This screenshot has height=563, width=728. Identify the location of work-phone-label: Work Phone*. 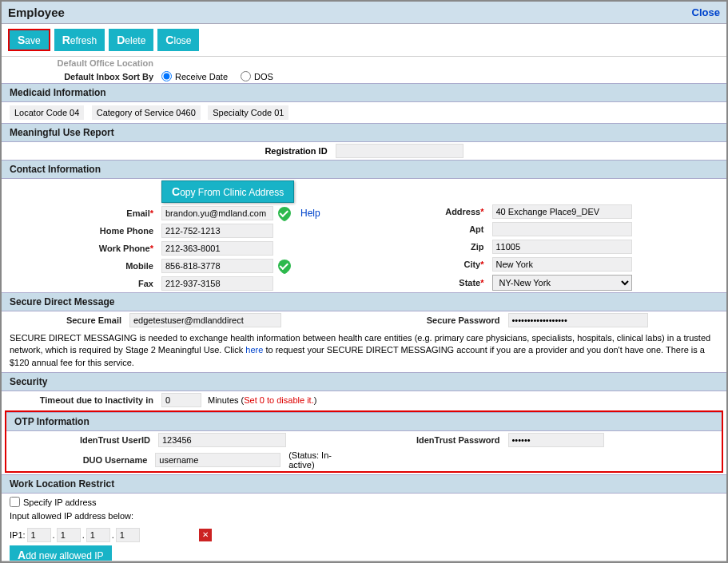
(86, 248).